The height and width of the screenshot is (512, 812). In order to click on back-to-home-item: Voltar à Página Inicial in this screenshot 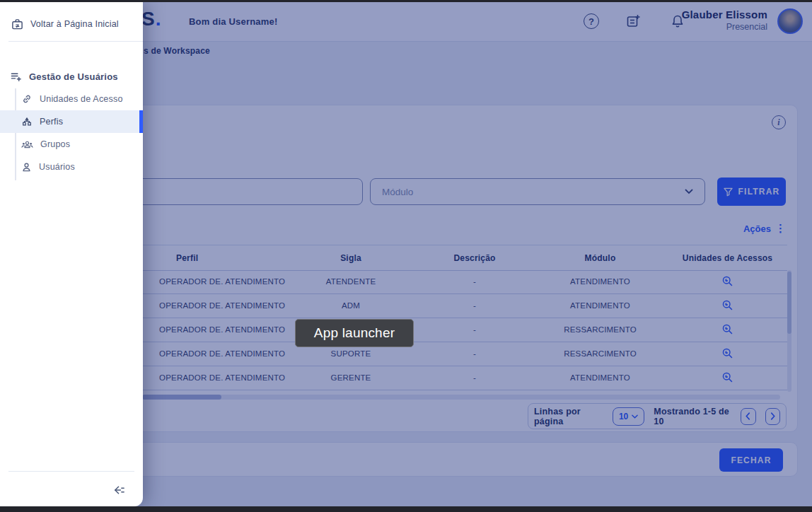, I will do `click(65, 24)`.